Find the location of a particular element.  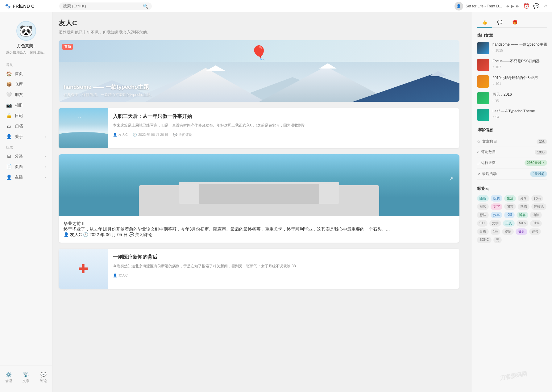

archive-icon: 🗂 is located at coordinates (9, 127).